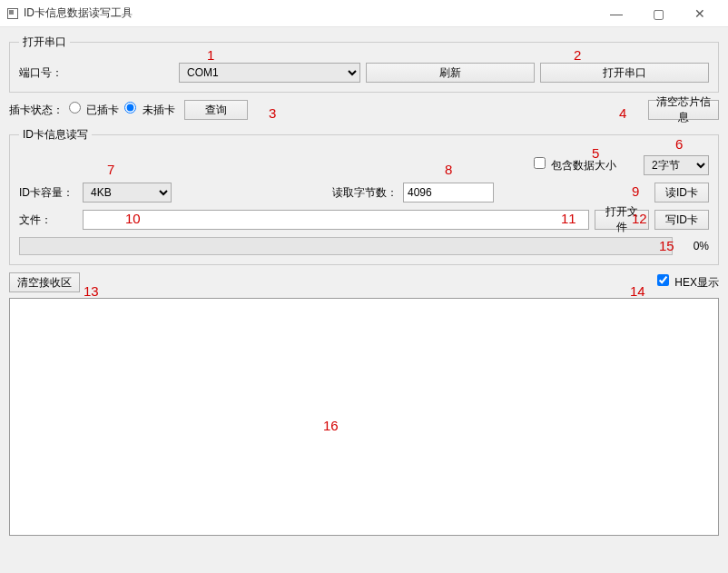  Describe the element at coordinates (336, 220) in the screenshot. I see `file-path-input` at that location.